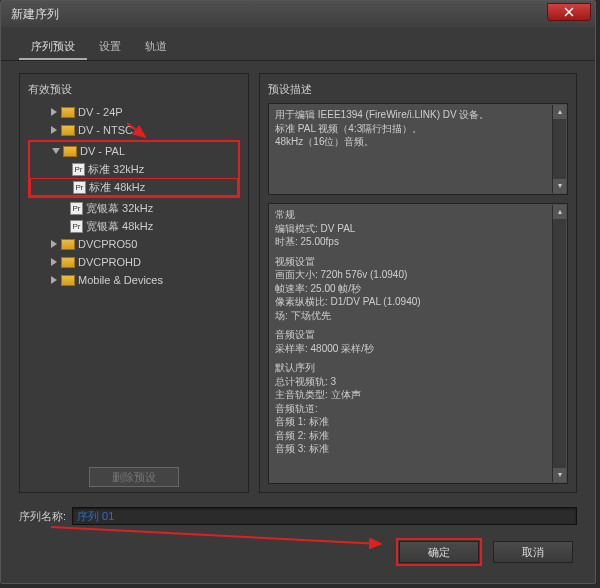 The image size is (600, 588). I want to click on preset-widescreen-32khz: Pr 宽银幕 32kHz, so click(134, 208).